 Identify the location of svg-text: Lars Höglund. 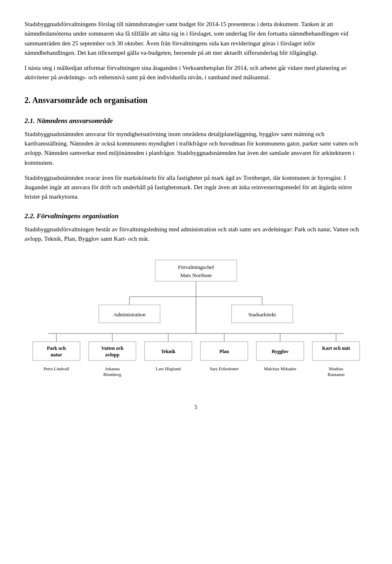
(168, 369).